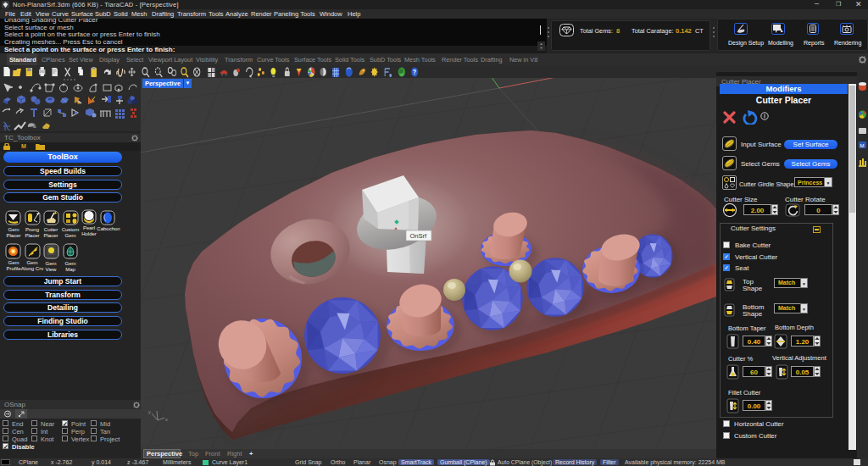  I want to click on svg-text: M, so click(863, 146).